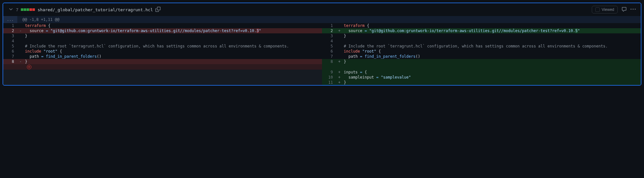  What do you see at coordinates (633, 10) in the screenshot?
I see `kebab-icon` at bounding box center [633, 10].